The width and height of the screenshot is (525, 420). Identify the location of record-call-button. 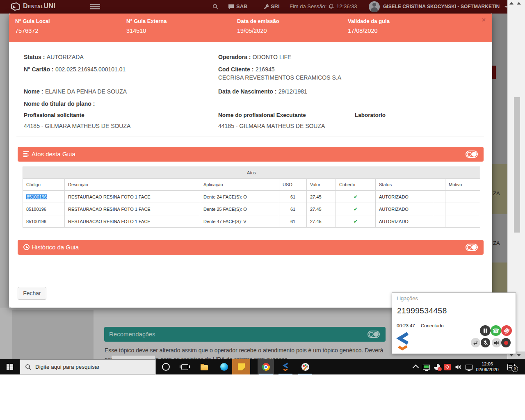
(506, 343).